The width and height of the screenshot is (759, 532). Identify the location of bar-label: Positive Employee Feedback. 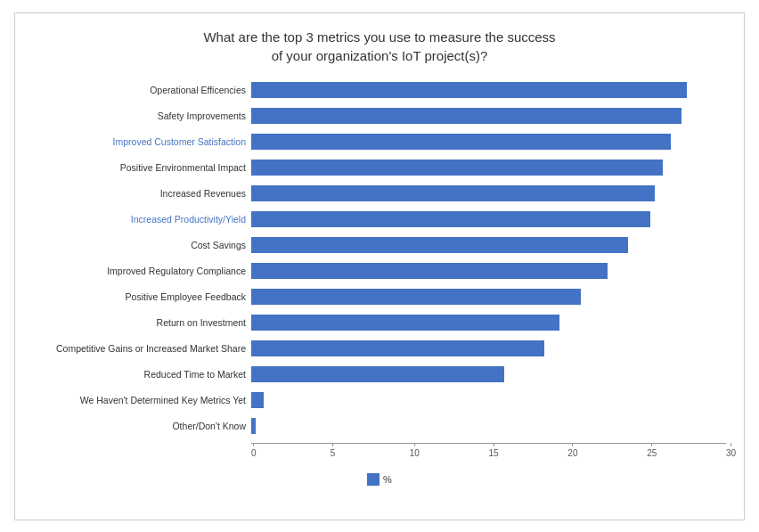
(143, 297).